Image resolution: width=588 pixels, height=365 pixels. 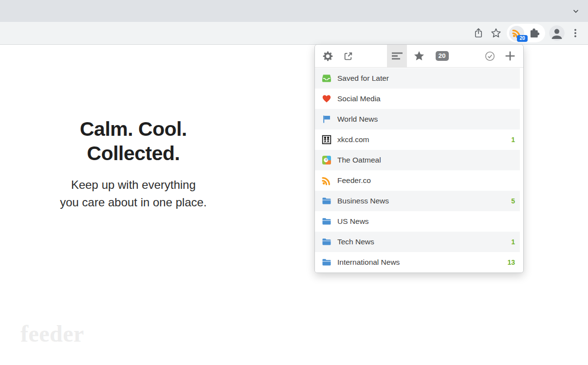 I want to click on oatmeal-icon, so click(x=327, y=160).